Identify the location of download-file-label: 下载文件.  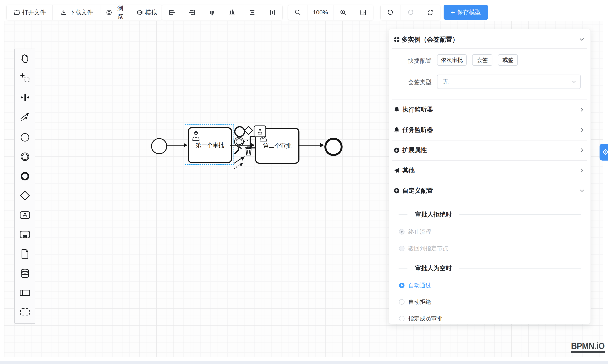
(81, 12).